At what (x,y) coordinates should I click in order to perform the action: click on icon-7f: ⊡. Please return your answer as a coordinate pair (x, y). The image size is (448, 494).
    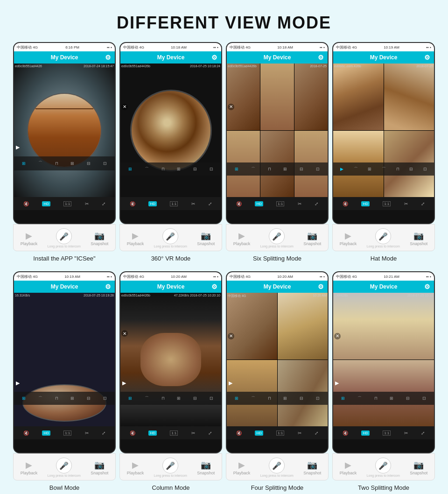
    Looking at the image, I should click on (318, 398).